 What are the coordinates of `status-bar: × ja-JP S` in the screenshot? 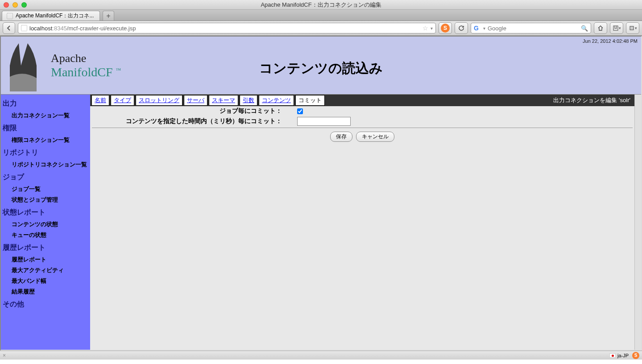 It's located at (321, 355).